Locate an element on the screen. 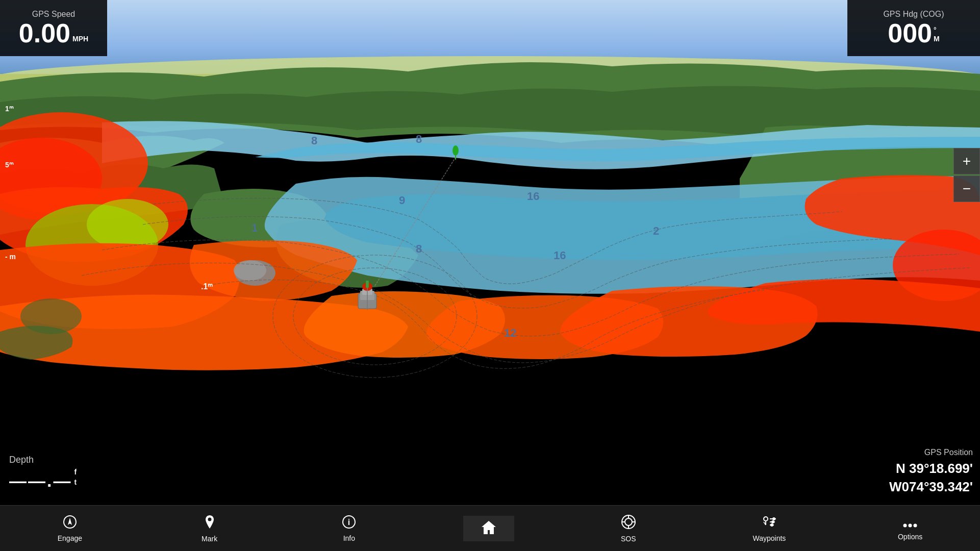  nav-engage-label: Engage is located at coordinates (70, 538).